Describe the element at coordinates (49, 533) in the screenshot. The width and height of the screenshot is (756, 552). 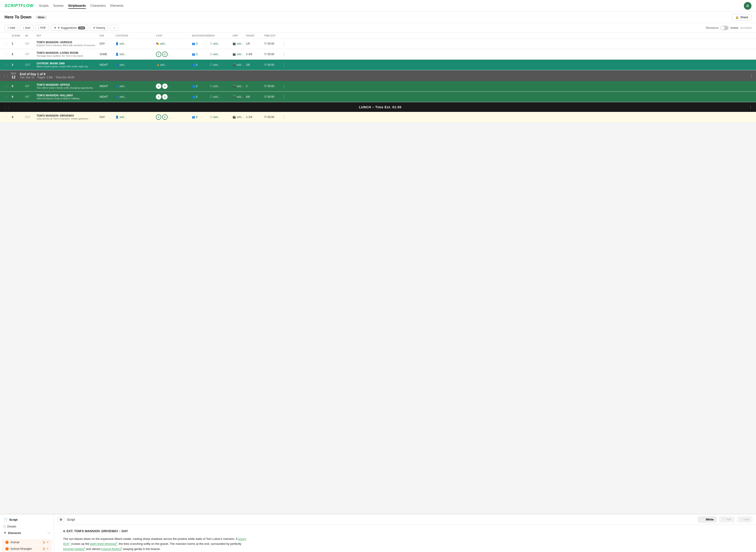
I see `elements-header-dots: ⋯` at that location.